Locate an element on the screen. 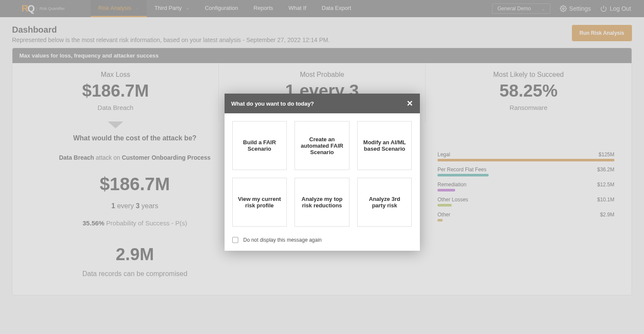  action-card: Analyze my top risk reductions is located at coordinates (322, 202).